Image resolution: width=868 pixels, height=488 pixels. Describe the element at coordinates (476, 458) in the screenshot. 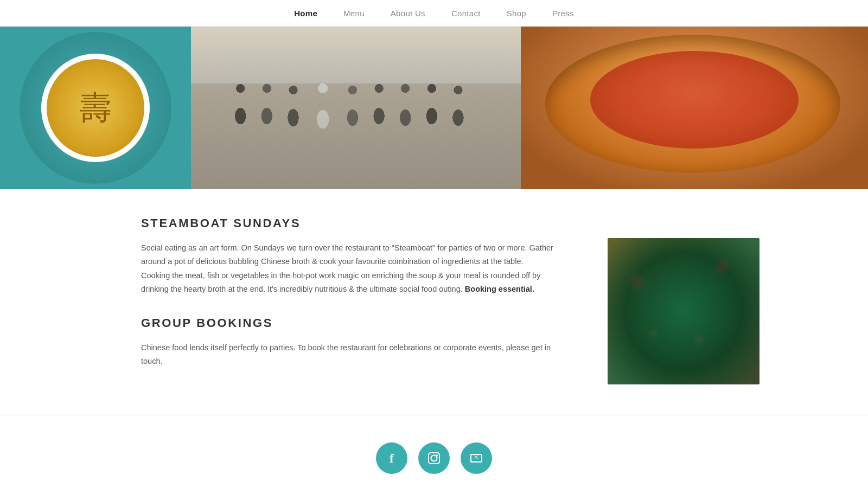

I see `email-button` at that location.